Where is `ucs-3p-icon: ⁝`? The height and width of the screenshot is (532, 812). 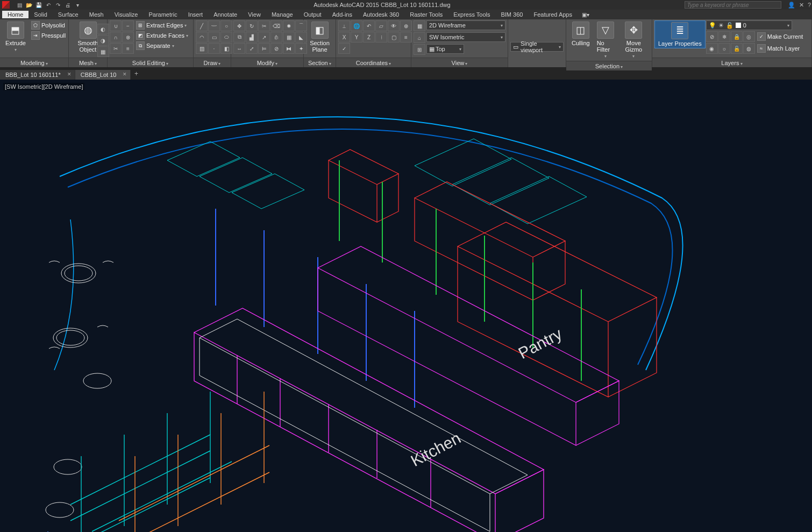 ucs-3p-icon: ⁝ is located at coordinates (381, 37).